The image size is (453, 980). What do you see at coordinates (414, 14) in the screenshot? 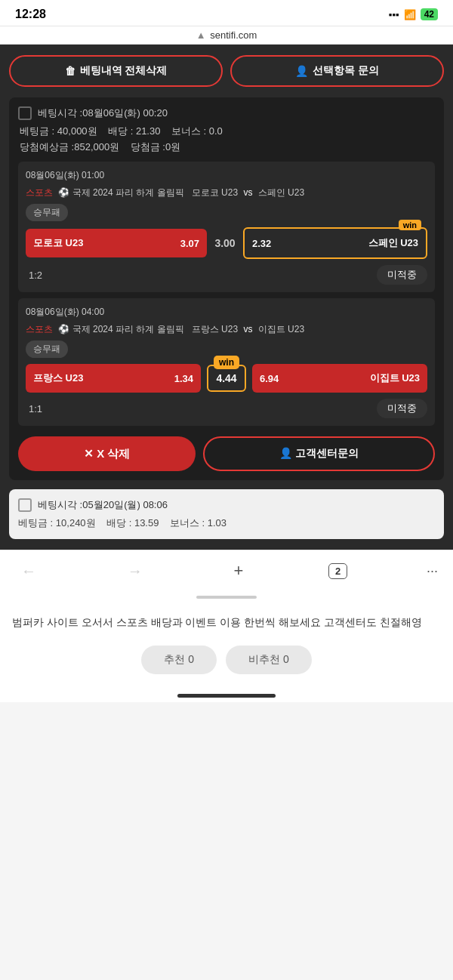
I see `status-right: ▪▪▪ 📶 42` at bounding box center [414, 14].